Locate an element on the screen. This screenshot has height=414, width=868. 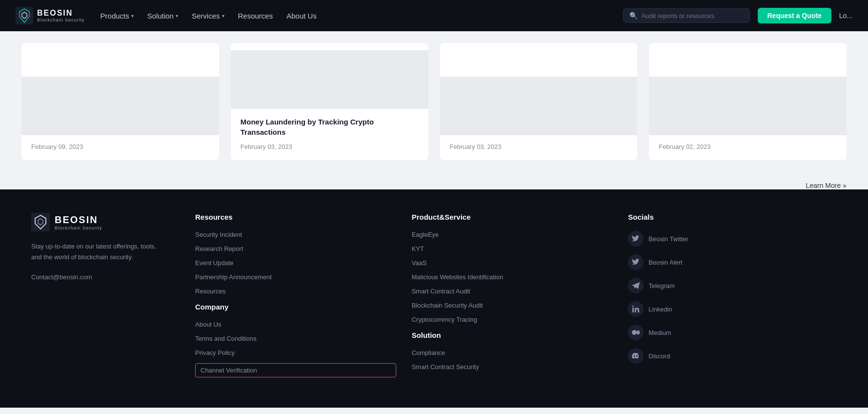
search-input is located at coordinates (693, 16).